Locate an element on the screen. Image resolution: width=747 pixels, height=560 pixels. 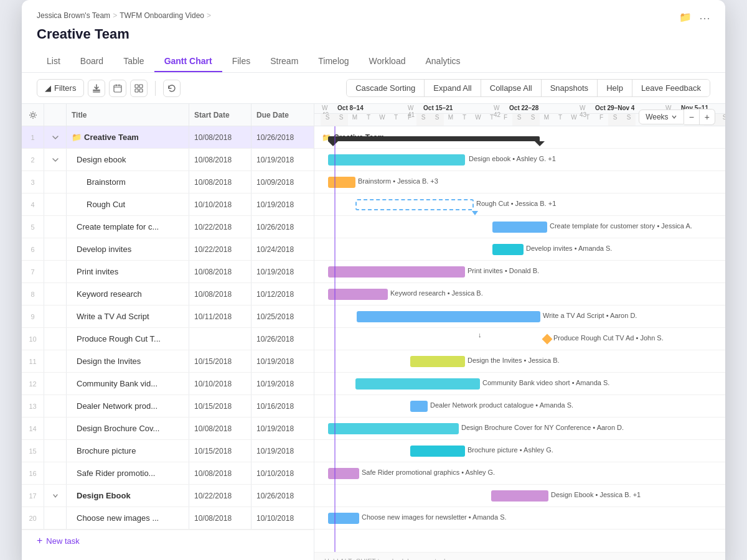
tab-list: List is located at coordinates (54, 62).